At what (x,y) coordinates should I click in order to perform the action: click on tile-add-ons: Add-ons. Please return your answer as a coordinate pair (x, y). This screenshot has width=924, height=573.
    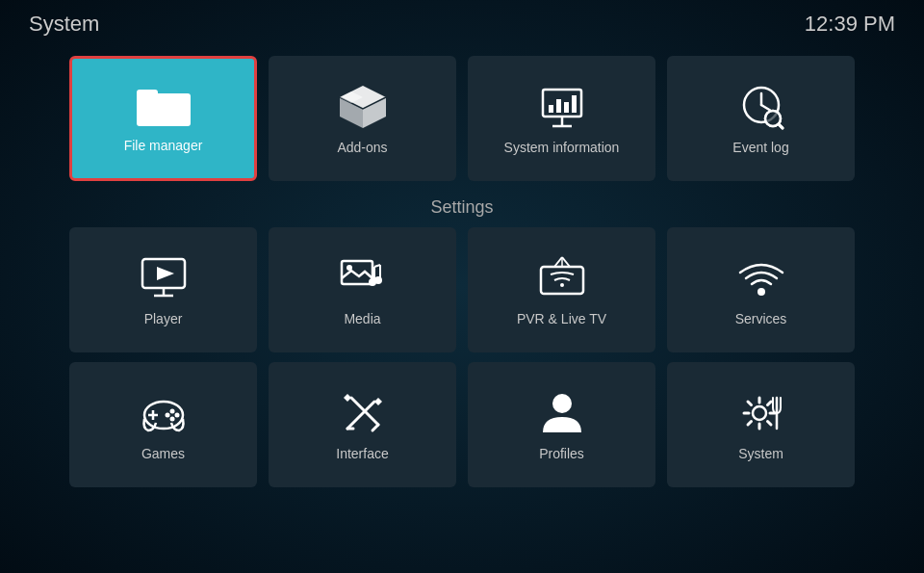
    Looking at the image, I should click on (362, 118).